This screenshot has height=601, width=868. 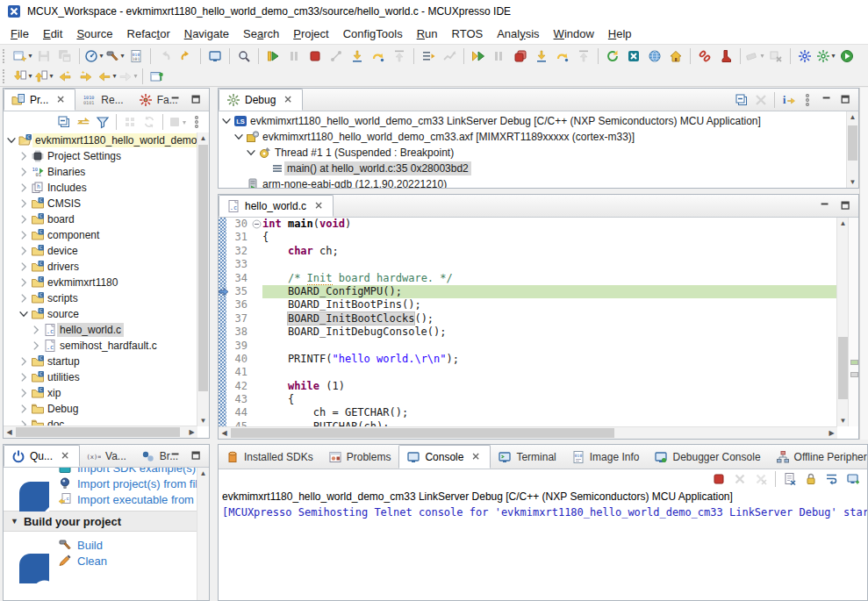 What do you see at coordinates (549, 305) in the screenshot?
I see `code-text: BOARD_InitBootPins();` at bounding box center [549, 305].